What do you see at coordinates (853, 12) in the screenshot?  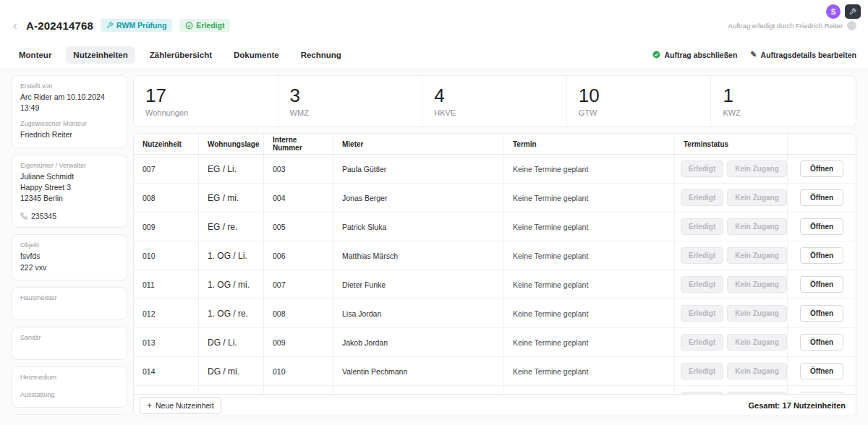 I see `tools-button` at bounding box center [853, 12].